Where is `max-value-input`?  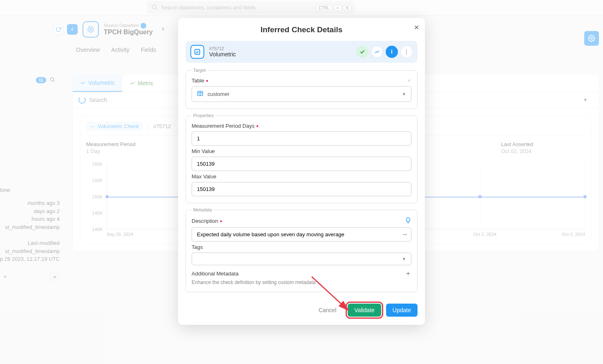
max-value-input is located at coordinates (302, 189).